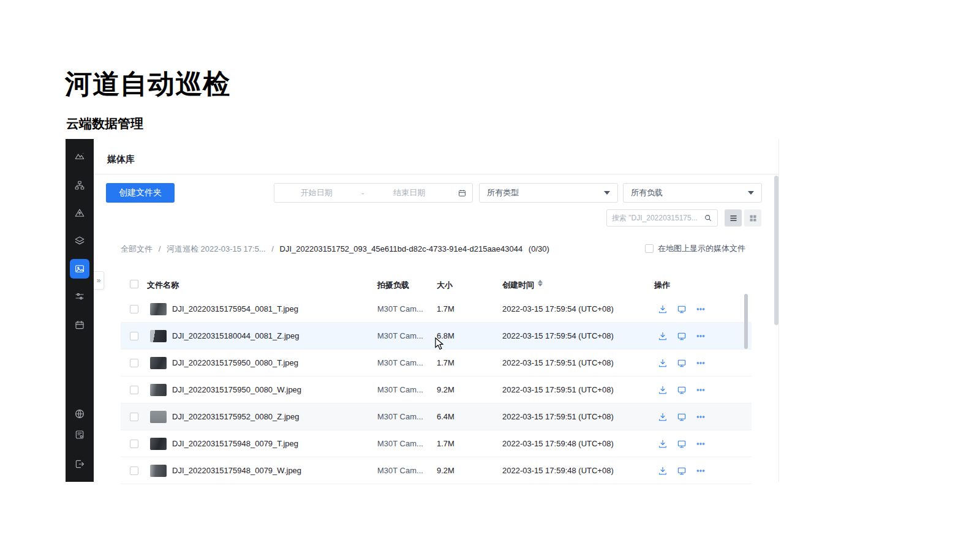 The width and height of the screenshot is (980, 551). Describe the element at coordinates (140, 193) in the screenshot. I see `create-folder-button: 创建文件夹` at that location.